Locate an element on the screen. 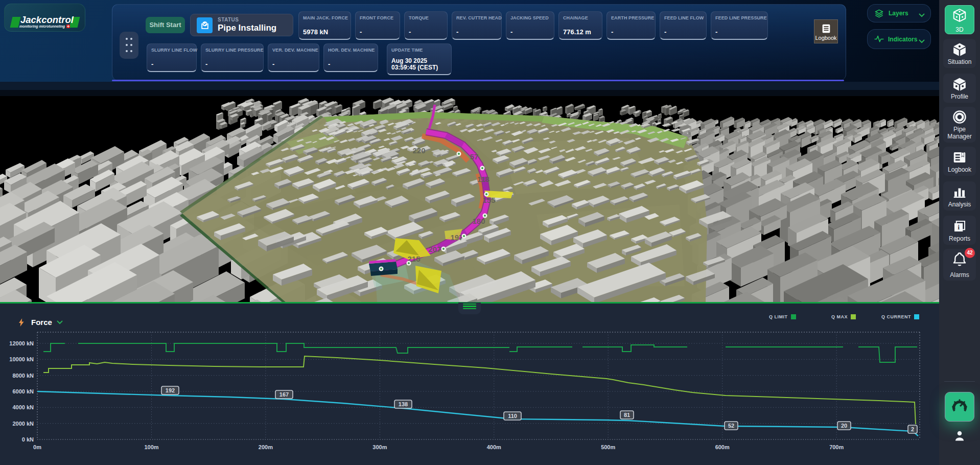 The image size is (980, 465). svg-text: 2000 kN is located at coordinates (23, 424).